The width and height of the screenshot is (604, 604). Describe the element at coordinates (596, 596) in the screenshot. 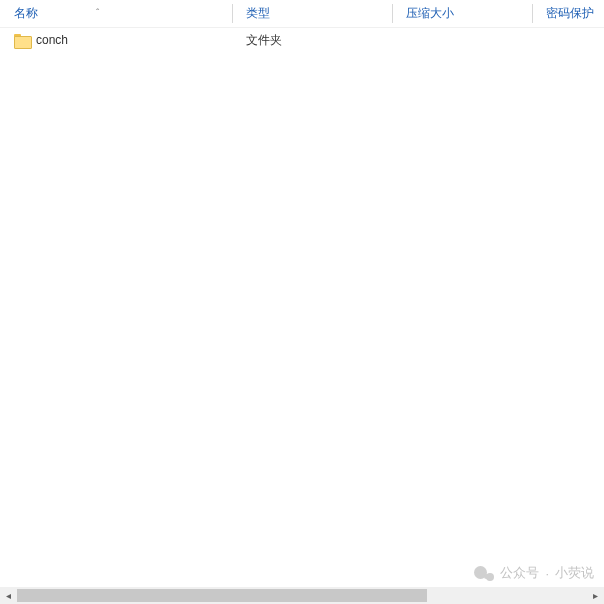

I see `scroll-right-button: ▸` at that location.